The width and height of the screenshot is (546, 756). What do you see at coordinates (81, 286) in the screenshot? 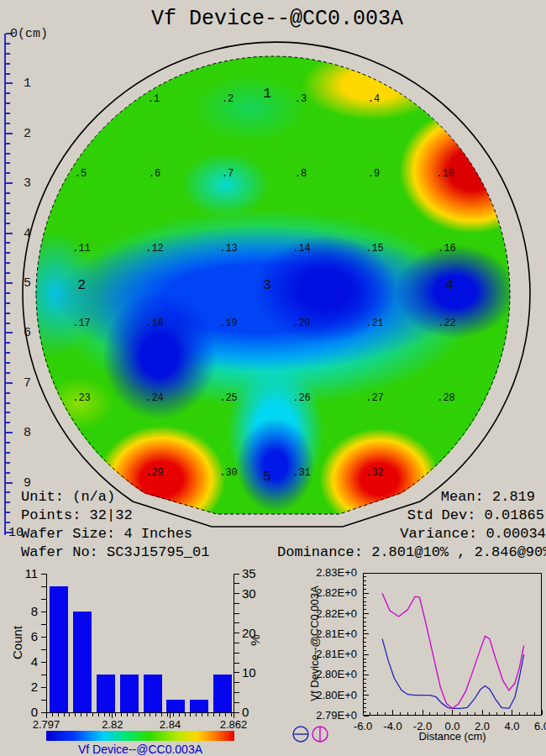
I see `wafer-zone-label: 2` at bounding box center [81, 286].